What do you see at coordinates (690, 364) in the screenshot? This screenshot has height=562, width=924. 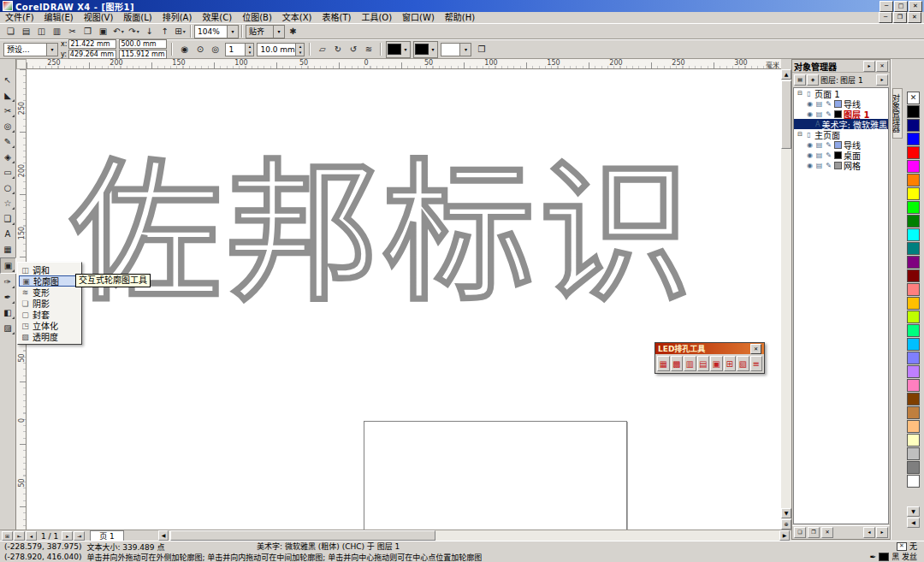 I see `led-hole-pattern-3-button: ▥` at bounding box center [690, 364].